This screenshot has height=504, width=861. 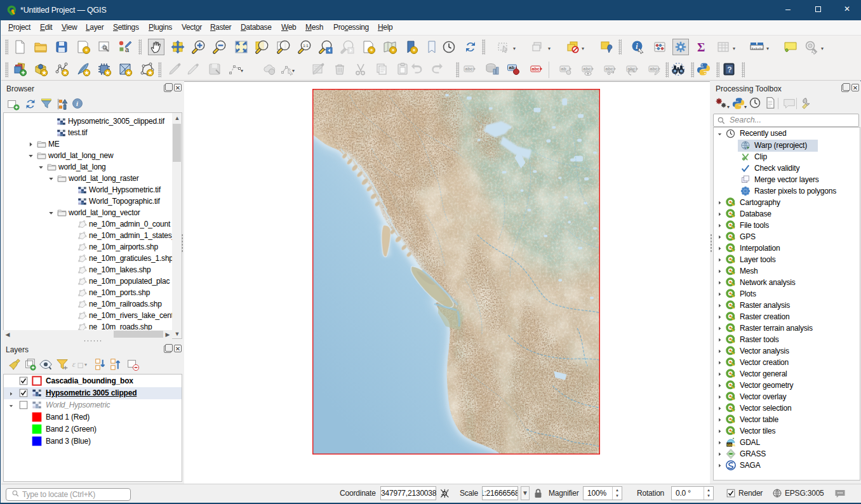 I want to click on svg-text: i, so click(x=77, y=103).